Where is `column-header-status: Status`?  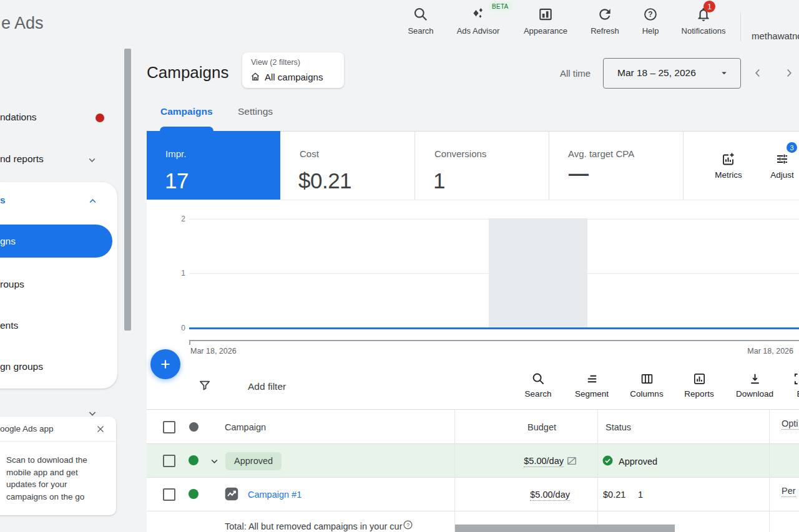
column-header-status: Status is located at coordinates (618, 427).